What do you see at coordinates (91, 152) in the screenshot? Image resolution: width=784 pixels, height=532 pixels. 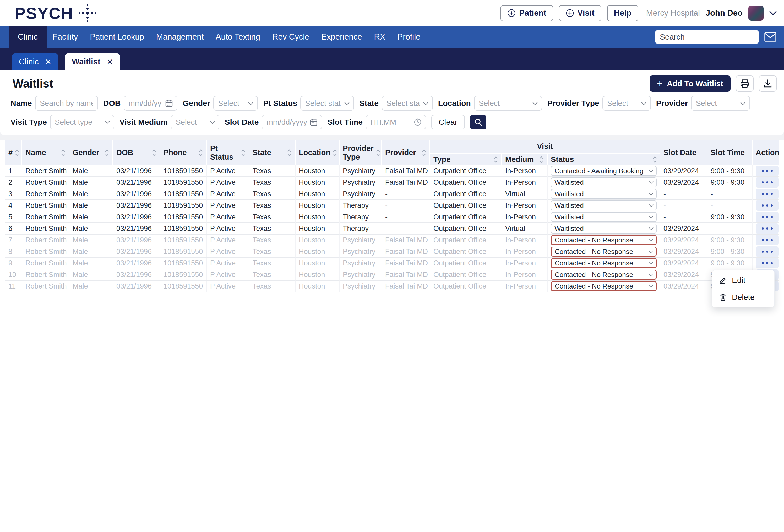 I see `column-header-gender: Gender` at bounding box center [91, 152].